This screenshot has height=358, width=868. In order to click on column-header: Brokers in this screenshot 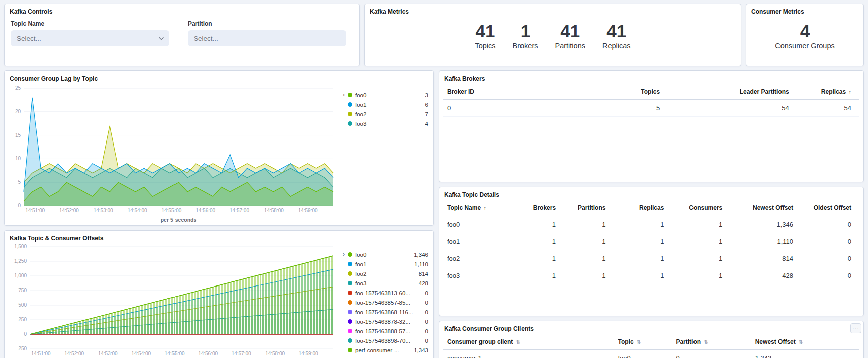, I will do `click(537, 208)`.